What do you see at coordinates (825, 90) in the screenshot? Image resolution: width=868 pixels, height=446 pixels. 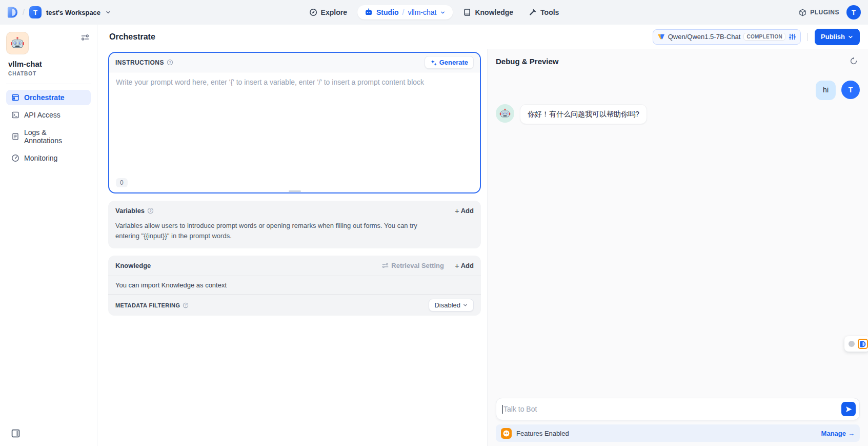 I see `user-message-bubble: hi` at bounding box center [825, 90].